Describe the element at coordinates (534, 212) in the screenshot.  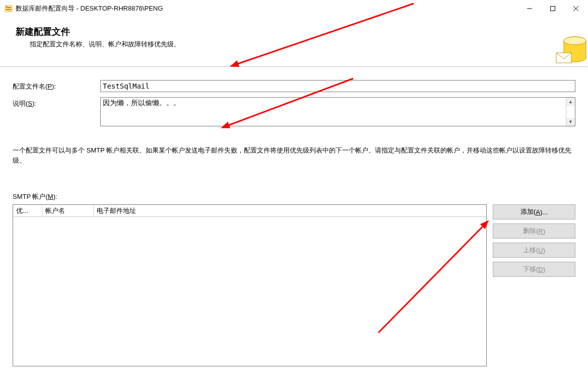
I see `add-button: 添加(A)...` at that location.